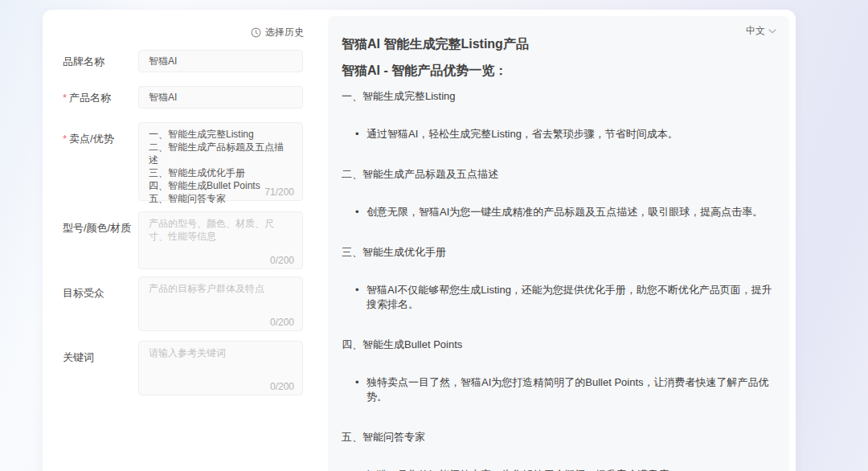 Image resolution: width=868 pixels, height=471 pixels. I want to click on section-4-bullet: 独特卖点一目了然，智猫AI为您打造精简明了的Bullet Points，让消费者…, so click(559, 390).